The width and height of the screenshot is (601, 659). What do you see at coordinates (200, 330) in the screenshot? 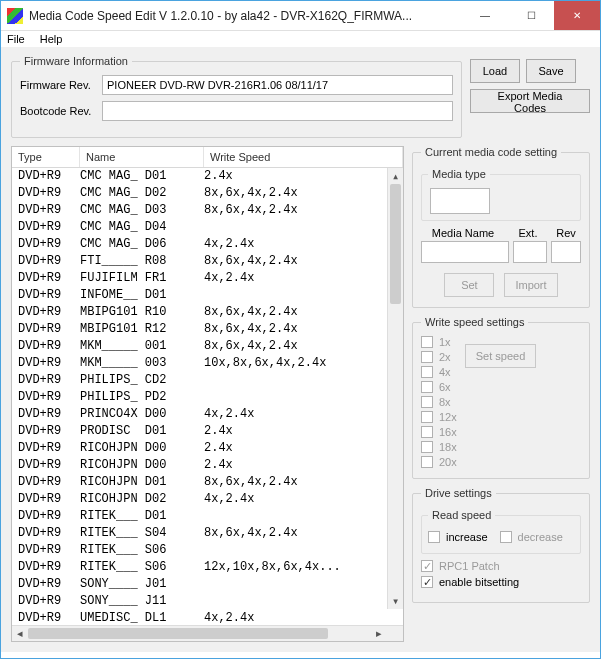
I see `table-row: DVD+R9MBIPG101 R128x,6x,4x,2.4x` at bounding box center [200, 330].